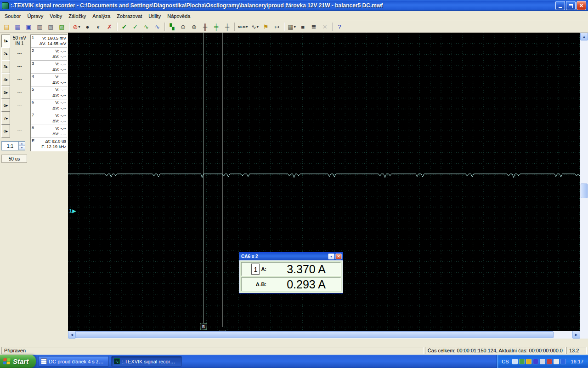 This screenshot has width=588, height=368. Describe the element at coordinates (14, 159) in the screenshot. I see `timebase-value: 50 us` at that location.